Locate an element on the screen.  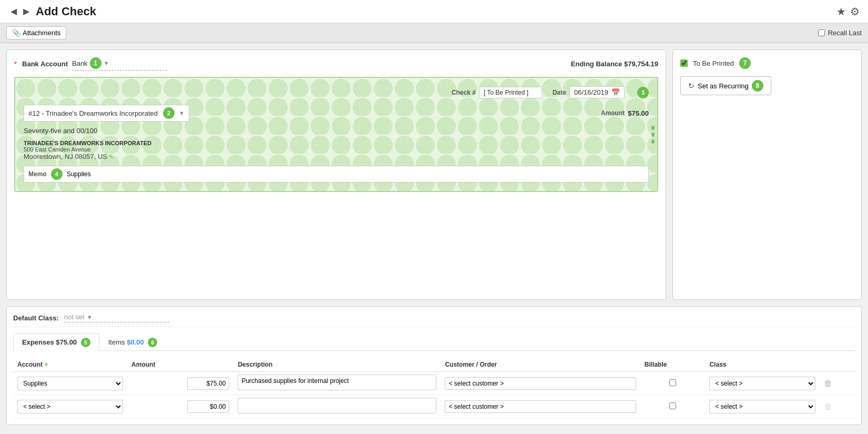
to-be-printed-checkbox is located at coordinates (684, 63).